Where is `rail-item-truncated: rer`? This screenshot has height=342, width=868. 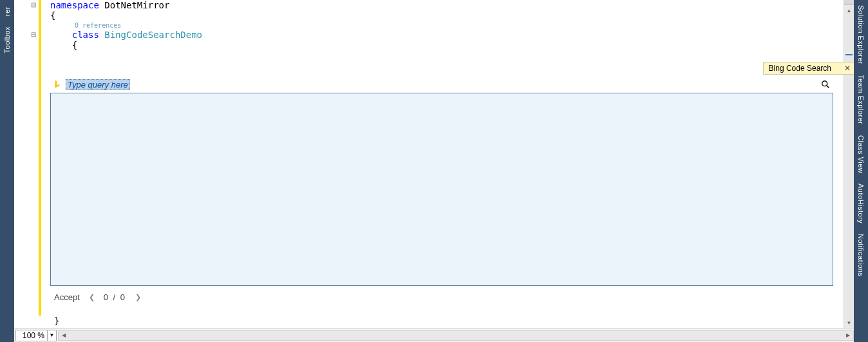 rail-item-truncated: rer is located at coordinates (7, 12).